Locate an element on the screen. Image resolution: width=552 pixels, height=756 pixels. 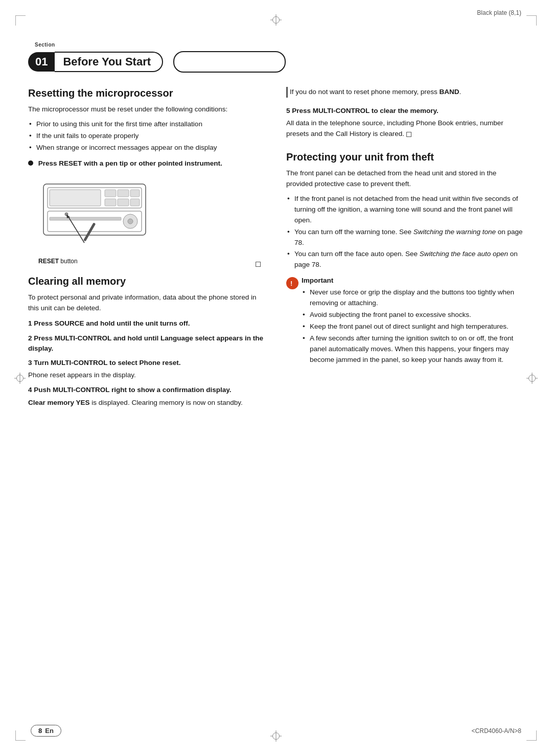
section-label: Section is located at coordinates (45, 45).